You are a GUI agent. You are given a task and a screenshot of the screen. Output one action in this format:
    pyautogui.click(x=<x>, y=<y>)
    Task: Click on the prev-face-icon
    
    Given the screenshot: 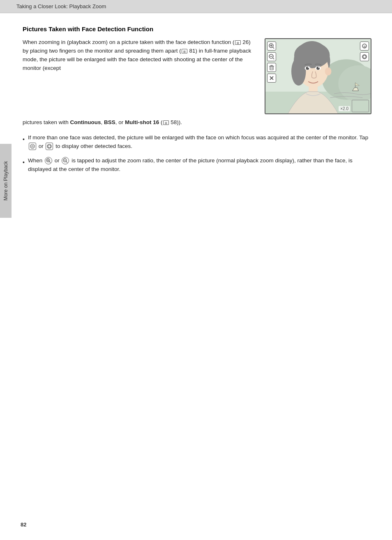 What is the action you would take?
    pyautogui.click(x=49, y=146)
    